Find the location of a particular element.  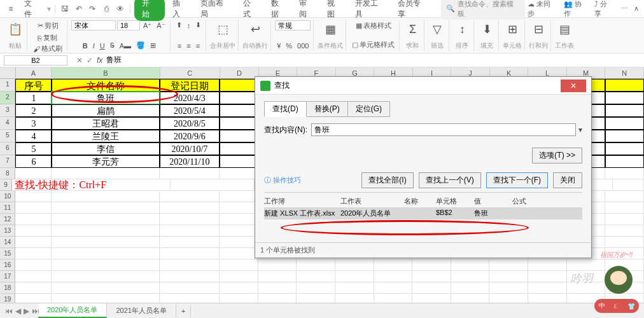

row-header: 12 is located at coordinates (8, 219).